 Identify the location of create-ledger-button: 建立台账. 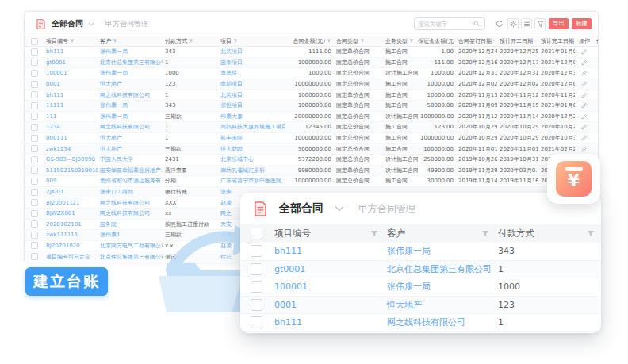
(67, 282).